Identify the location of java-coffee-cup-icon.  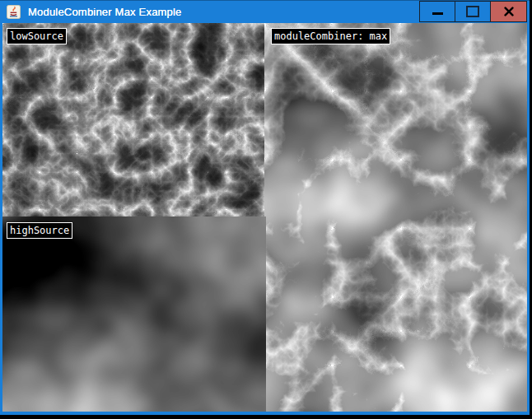
(13, 12).